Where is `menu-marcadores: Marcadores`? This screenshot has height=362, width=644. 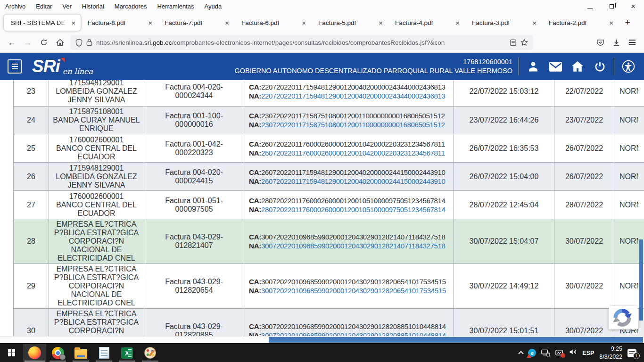 menu-marcadores: Marcadores is located at coordinates (131, 7).